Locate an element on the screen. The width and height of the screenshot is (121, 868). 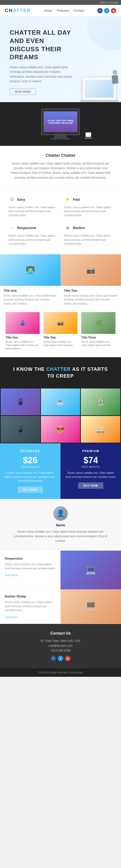
mosaic-item-5: 😎 is located at coordinates (61, 429).